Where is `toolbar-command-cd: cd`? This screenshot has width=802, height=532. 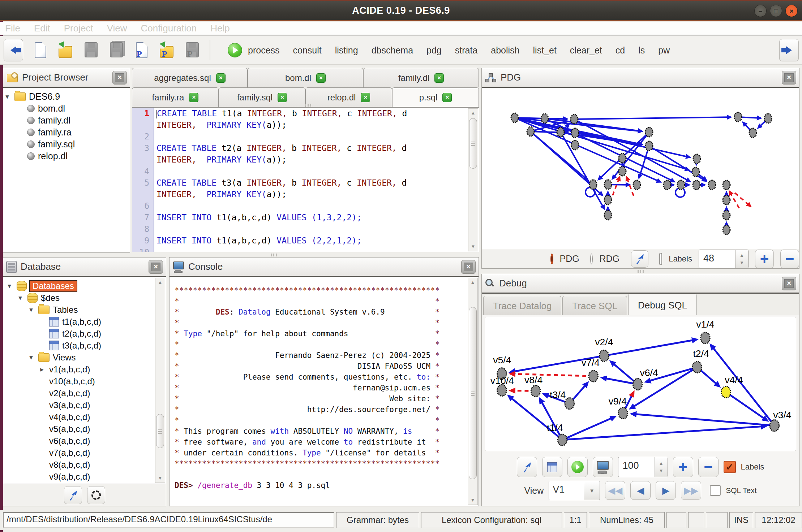
toolbar-command-cd: cd is located at coordinates (620, 51).